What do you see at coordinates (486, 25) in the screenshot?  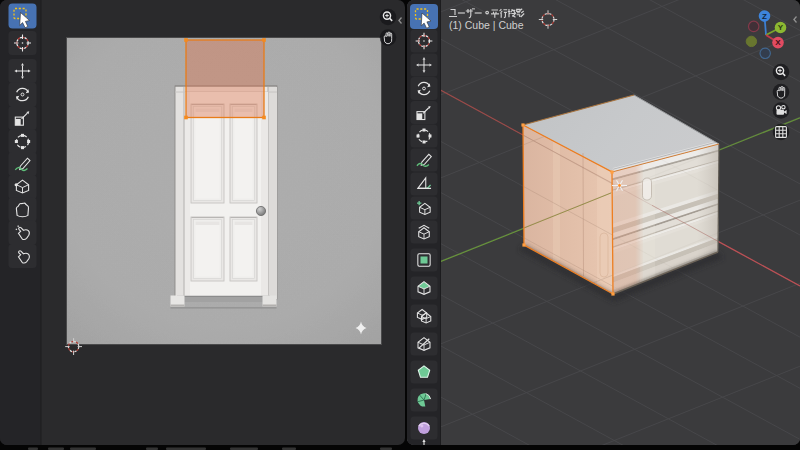 I see `svg-text: (1) Cube | Cube` at bounding box center [486, 25].